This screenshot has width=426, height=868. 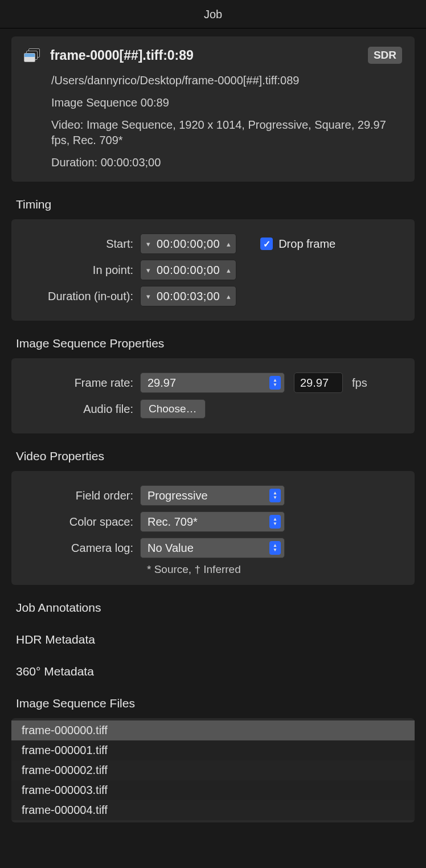 I want to click on file-list: frame-000000.tiff frame-000001.tiff fram…, so click(x=213, y=770).